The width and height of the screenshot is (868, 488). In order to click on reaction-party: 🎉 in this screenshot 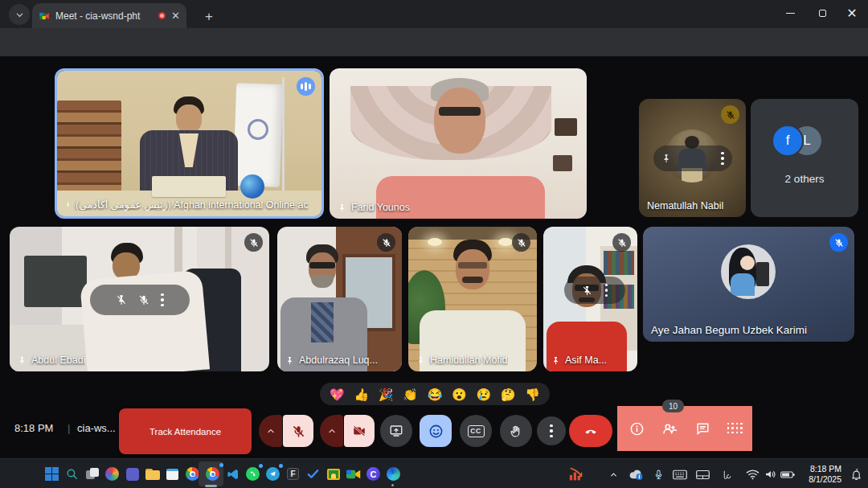, I will do `click(386, 394)`.